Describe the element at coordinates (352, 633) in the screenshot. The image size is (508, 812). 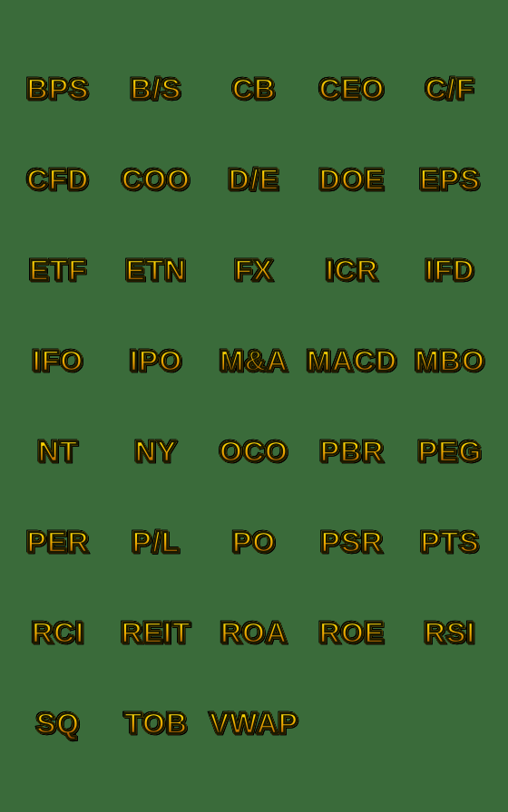
I see `term-label: ROE` at that location.